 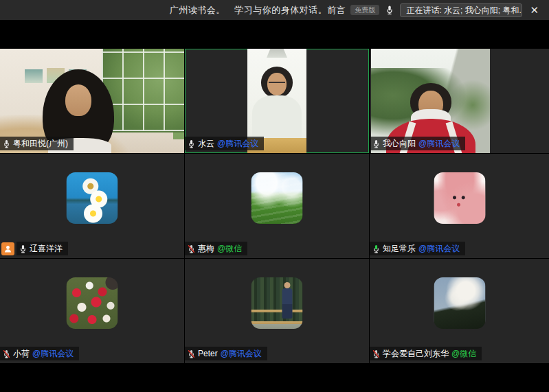 I want to click on participant-tile: 学会爱自己刘东华@微信, so click(x=459, y=311).